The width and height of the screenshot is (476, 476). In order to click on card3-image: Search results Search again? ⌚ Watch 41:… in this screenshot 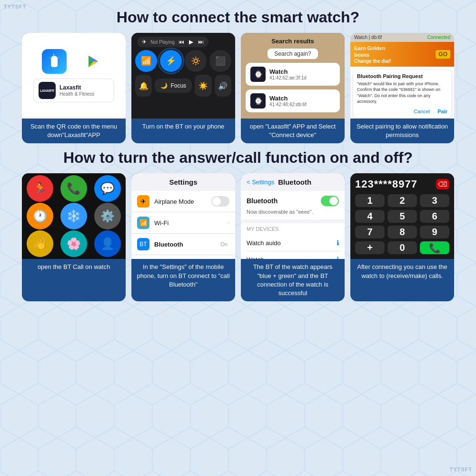, I will do `click(293, 76)`.